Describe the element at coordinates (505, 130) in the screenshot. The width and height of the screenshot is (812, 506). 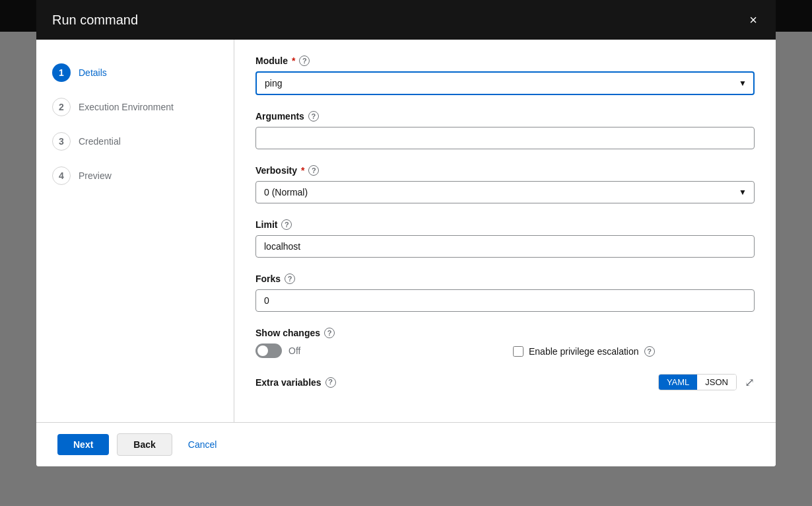
I see `arguments-field-group: Arguments ?` at that location.